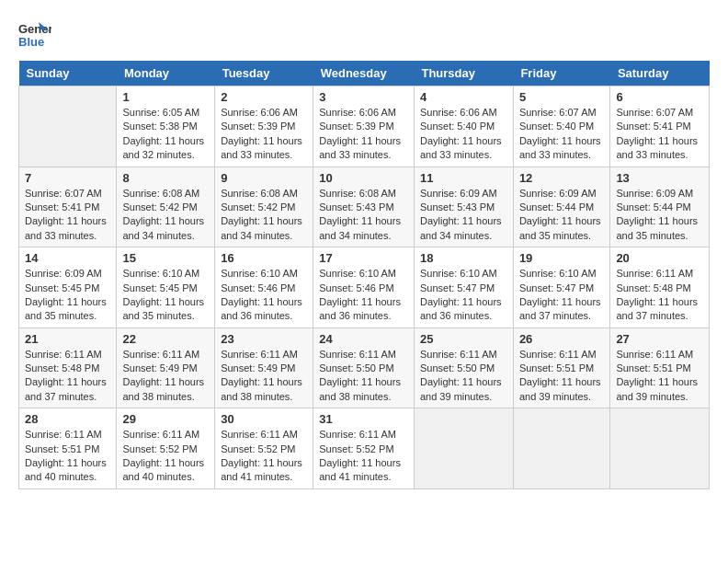  What do you see at coordinates (165, 207) in the screenshot?
I see `calendar-cell: 8Sunrise: 6:08 AM Sunset: 5:42 PM Daylig…` at bounding box center [165, 207].